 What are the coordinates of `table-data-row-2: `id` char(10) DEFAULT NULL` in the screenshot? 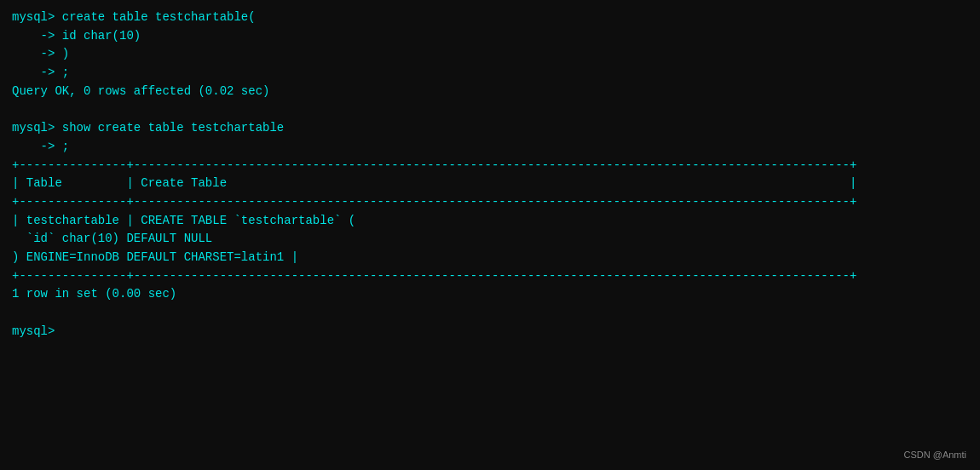 It's located at (490, 239).